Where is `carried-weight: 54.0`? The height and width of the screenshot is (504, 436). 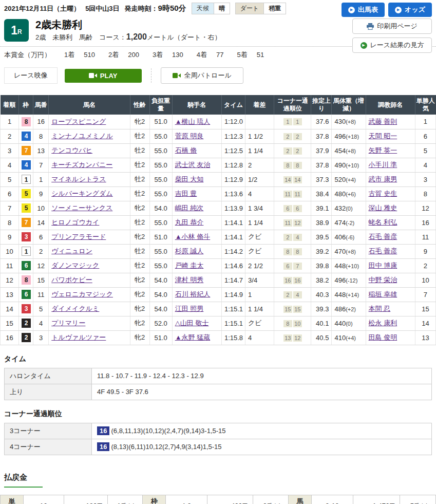 carried-weight: 54.0 is located at coordinates (161, 309).